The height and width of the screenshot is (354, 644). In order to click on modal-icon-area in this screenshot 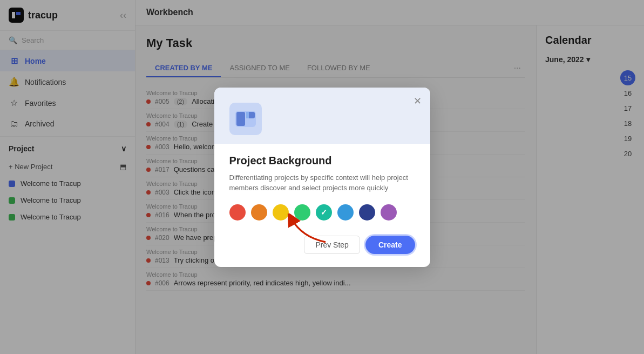, I will do `click(322, 116)`.